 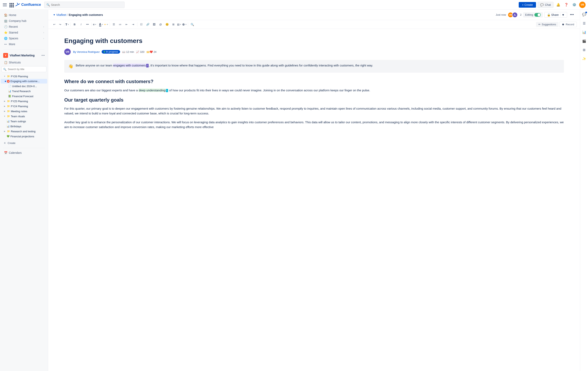 What do you see at coordinates (24, 15) in the screenshot?
I see `sidebar-item-home: 🏠 Home` at bounding box center [24, 15].